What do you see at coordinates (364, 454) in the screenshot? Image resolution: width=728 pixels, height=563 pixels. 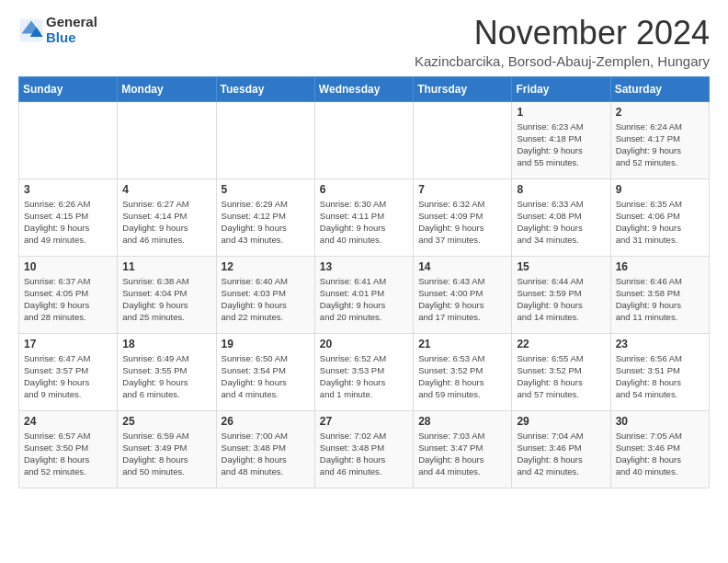 I see `day-info: Sunrise: 7:02 AMSunset: 3:48 PMDaylight:…` at bounding box center [364, 454].